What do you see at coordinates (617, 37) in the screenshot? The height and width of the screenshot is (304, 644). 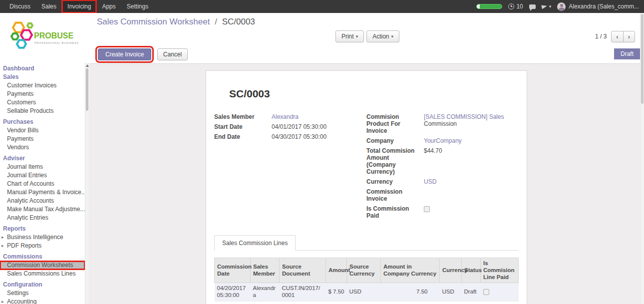 I see `pager-previous-button: ‹` at bounding box center [617, 37].